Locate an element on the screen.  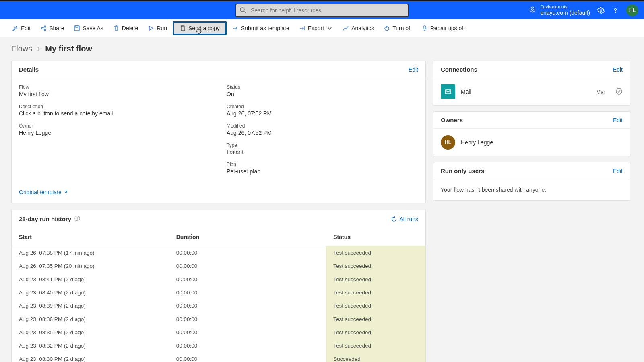
analytics-button: Analytics is located at coordinates (358, 28).